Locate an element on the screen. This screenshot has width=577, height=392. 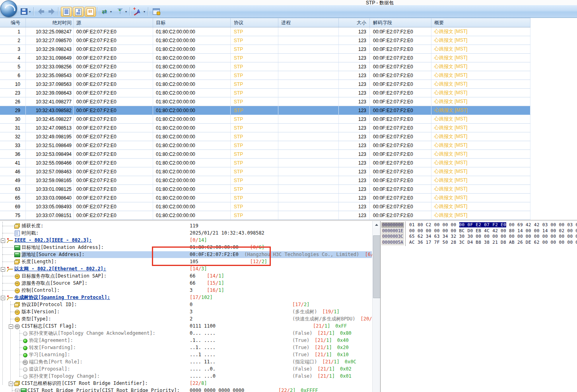
decode-row: 拓扑变更确认[Topology Change Acknowledgement]:… is located at coordinates (186, 334).